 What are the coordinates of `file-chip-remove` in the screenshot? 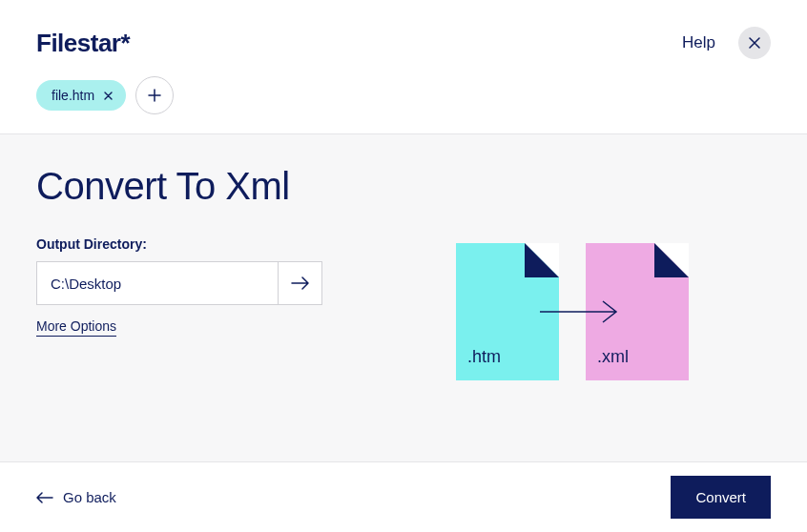 It's located at (109, 95).